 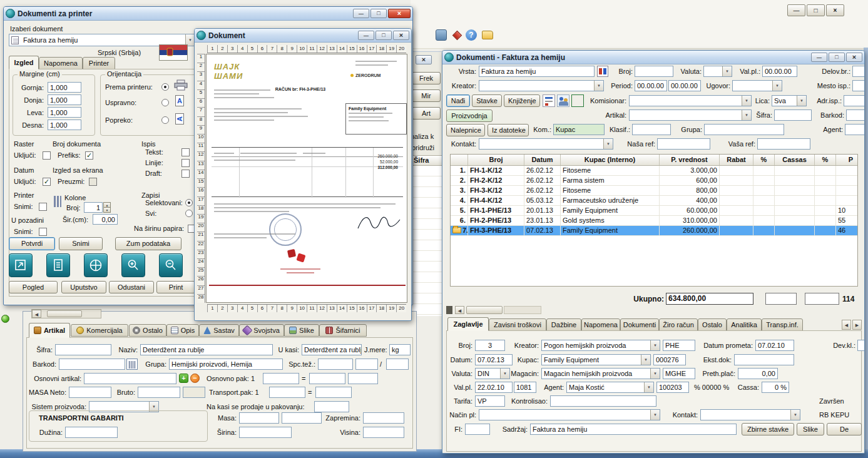 What do you see at coordinates (36, 314) in the screenshot?
I see `scroll-left-button` at bounding box center [36, 314].